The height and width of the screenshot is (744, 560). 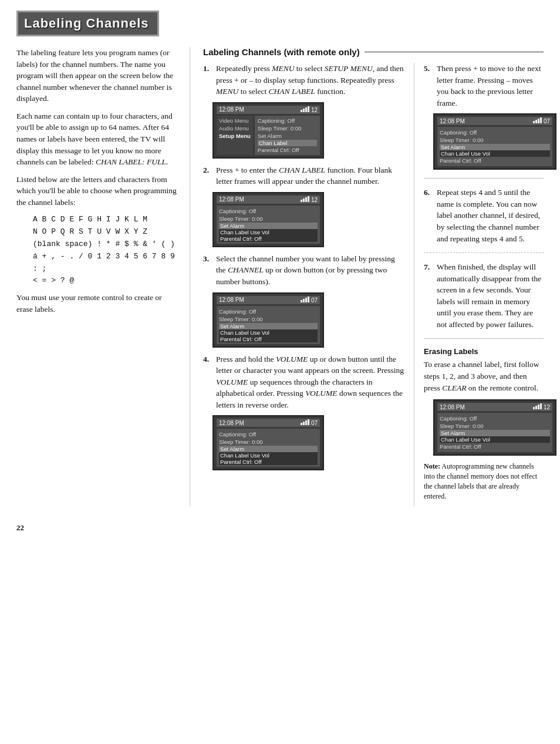 I want to click on tv-screen-2: 12:08 PM 12 Captioning: Off Sleep Timer:…, so click(x=268, y=220).